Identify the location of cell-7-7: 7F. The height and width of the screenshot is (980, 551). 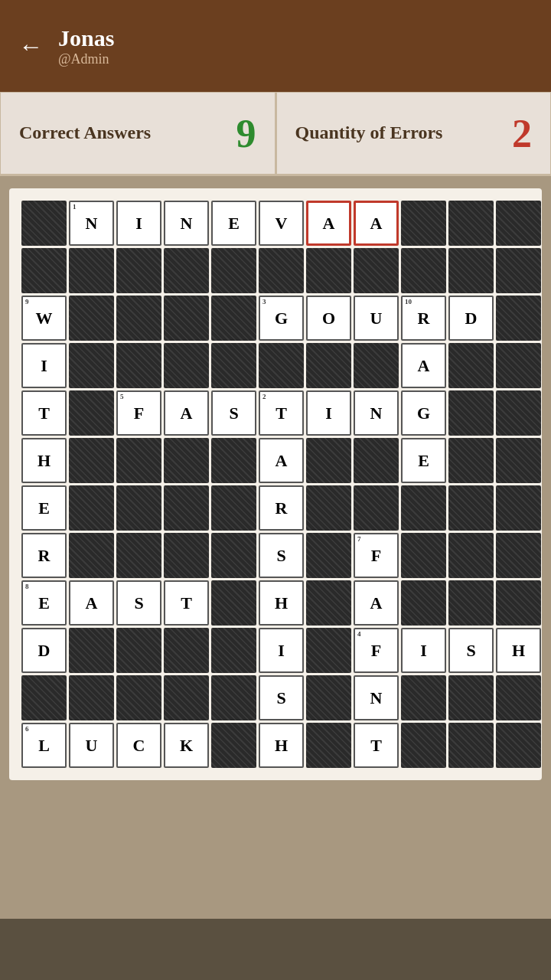
(377, 556).